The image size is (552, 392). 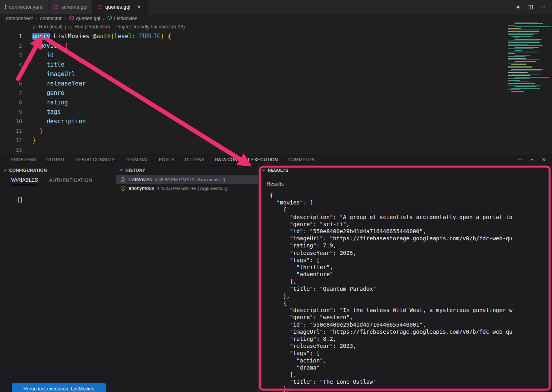 What do you see at coordinates (71, 181) in the screenshot?
I see `config-tab-authentication: AUTHENTICATION` at bounding box center [71, 181].